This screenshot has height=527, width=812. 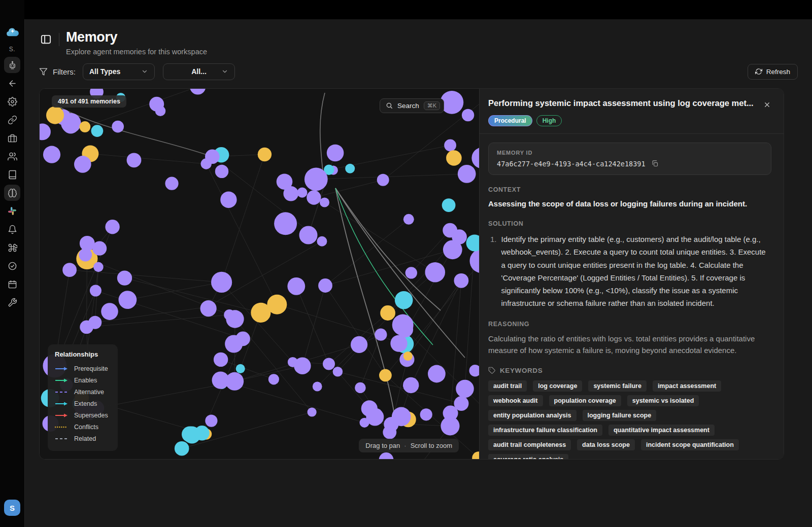 What do you see at coordinates (12, 211) in the screenshot?
I see `sidebar-item-slack` at bounding box center [12, 211].